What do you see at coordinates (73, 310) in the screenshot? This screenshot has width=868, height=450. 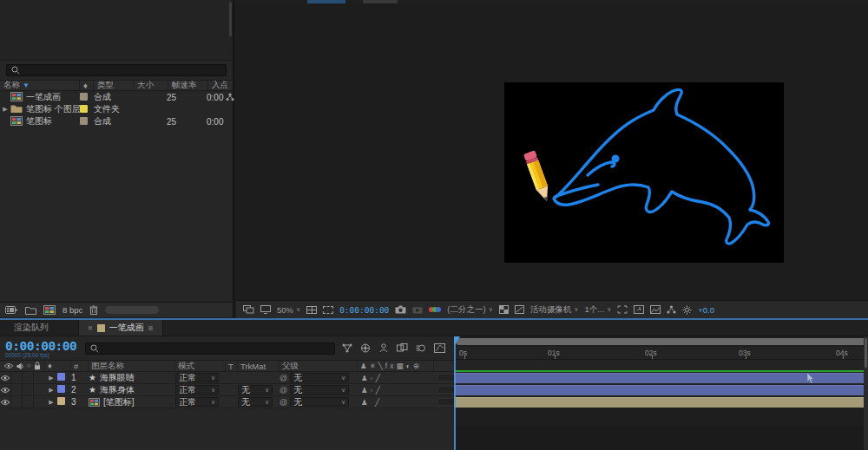 I see `bit-depth-button: 8 bpc` at bounding box center [73, 310].